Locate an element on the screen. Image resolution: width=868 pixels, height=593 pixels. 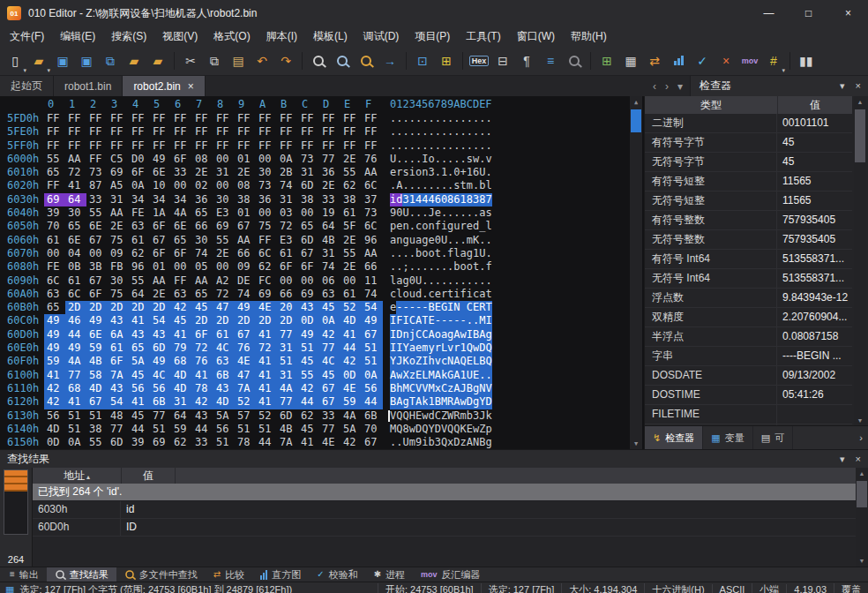
tool-tab-直方图: 直方图 is located at coordinates (281, 574).